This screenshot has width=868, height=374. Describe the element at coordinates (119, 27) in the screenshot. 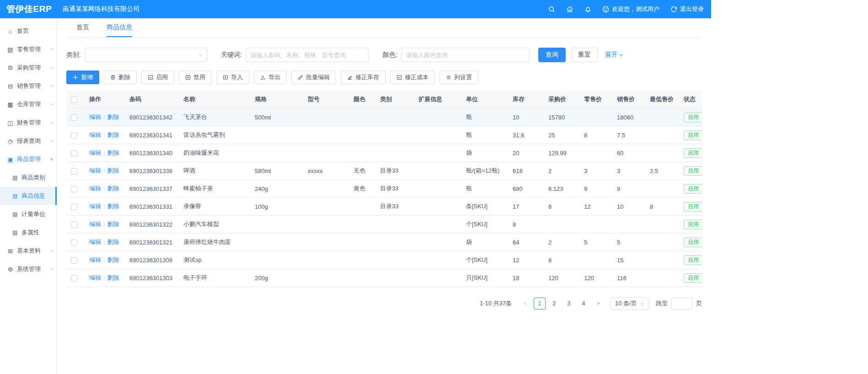

I see `tab-1: 商品信息` at that location.